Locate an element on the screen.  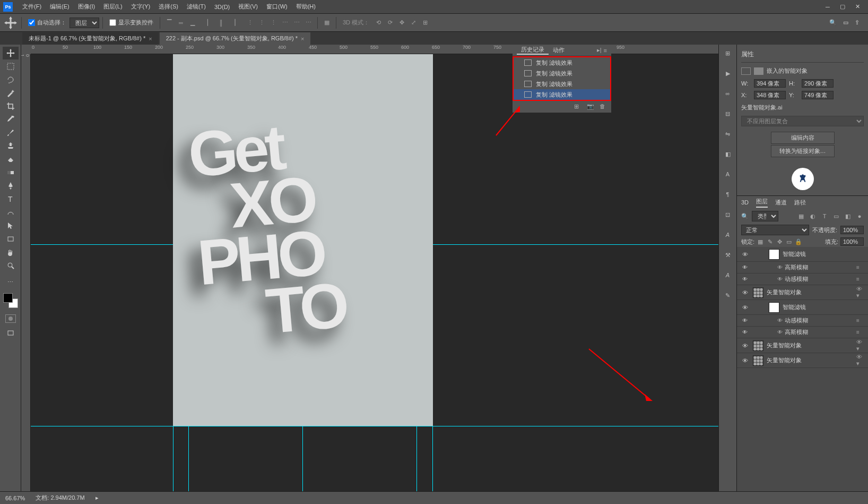
auto-select-target: 图层 is located at coordinates (84, 23).